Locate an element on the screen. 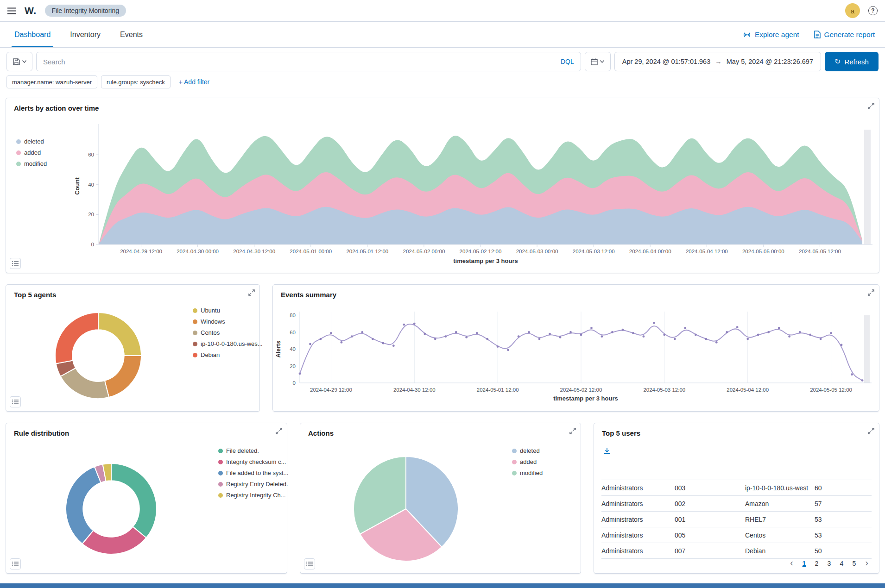 The height and width of the screenshot is (588, 885). svg-text: 20 is located at coordinates (293, 366).